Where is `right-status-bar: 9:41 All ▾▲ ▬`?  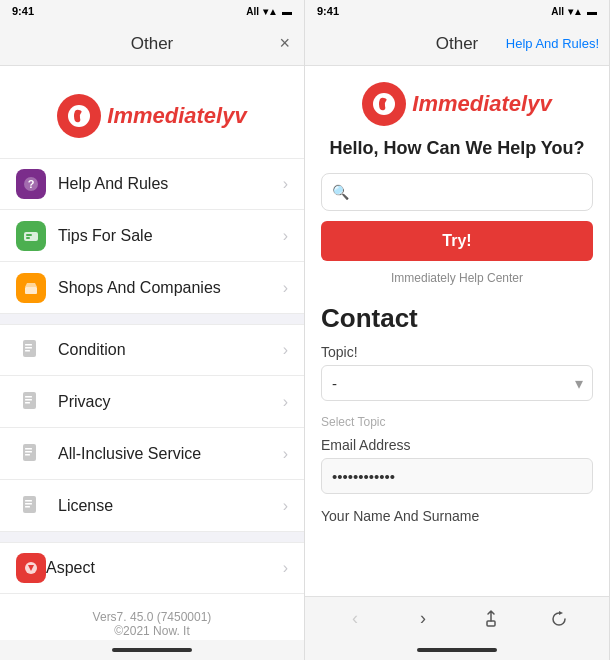 right-status-bar: 9:41 All ▾▲ ▬ is located at coordinates (457, 11).